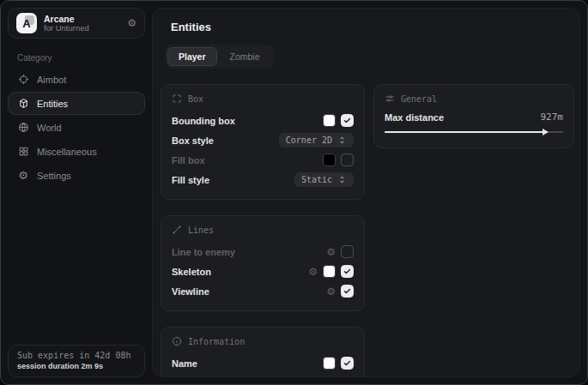  Describe the element at coordinates (192, 57) in the screenshot. I see `tab-player: Player` at that location.